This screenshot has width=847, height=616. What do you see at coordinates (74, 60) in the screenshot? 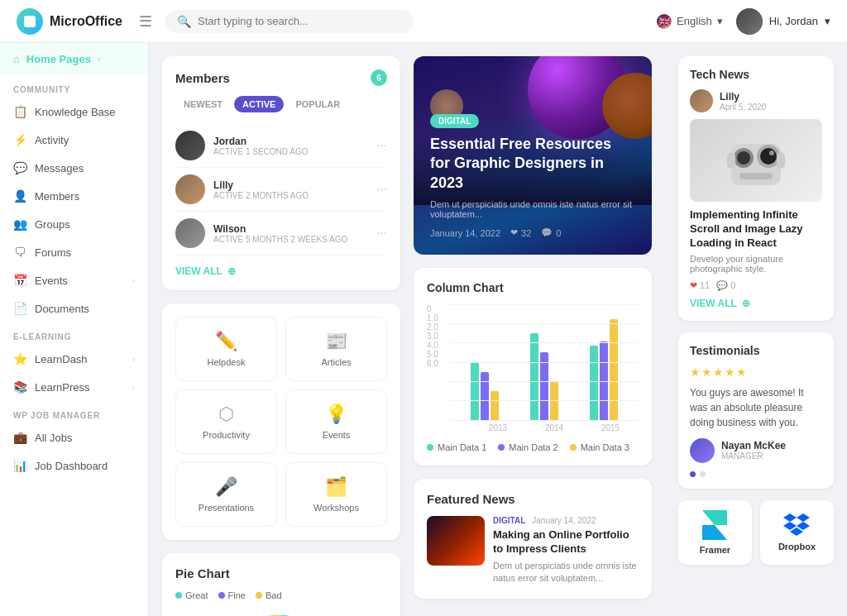
I see `sidebar-item-home: ⌂ Home Pages ›` at bounding box center [74, 60].